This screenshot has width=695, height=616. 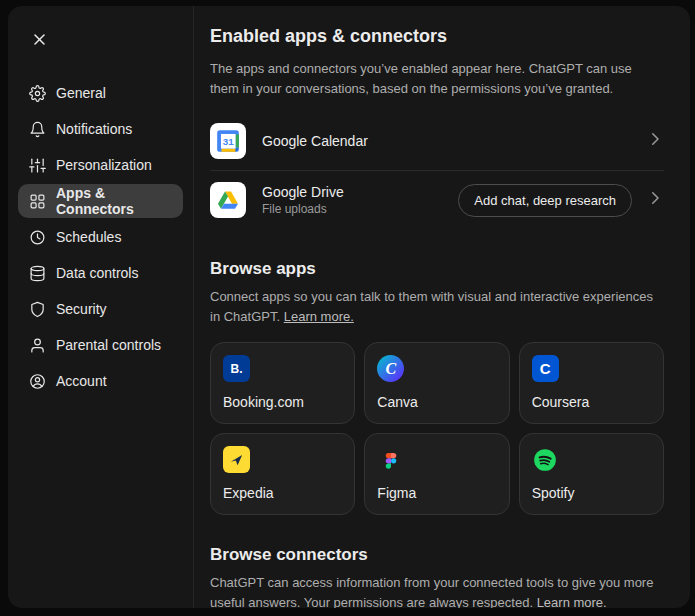 I want to click on enabled-row-google-drive: Google Drive File uploads Add chat, deep…, so click(x=437, y=200).